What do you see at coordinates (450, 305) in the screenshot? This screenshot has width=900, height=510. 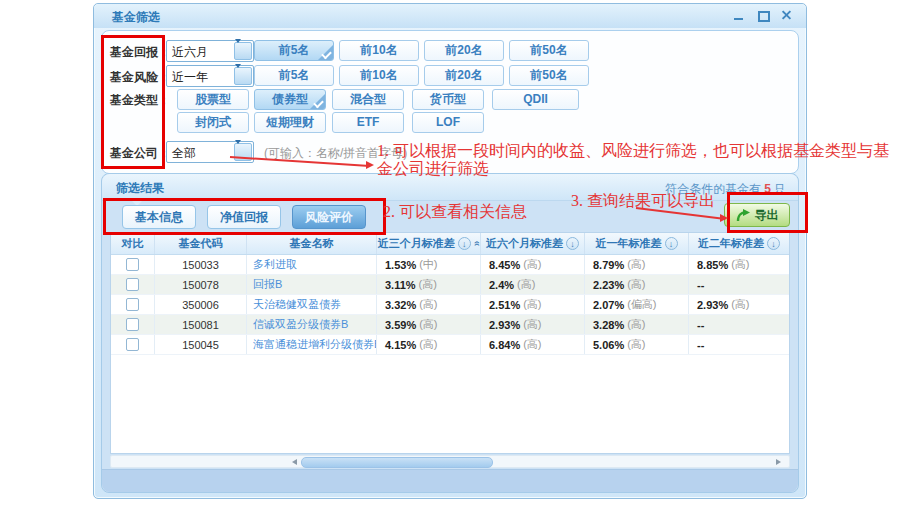 I see `table-row: 350006 天治稳健双盈债券 3.32%(高) 2.51%(高) 2.07%(…` at bounding box center [450, 305].